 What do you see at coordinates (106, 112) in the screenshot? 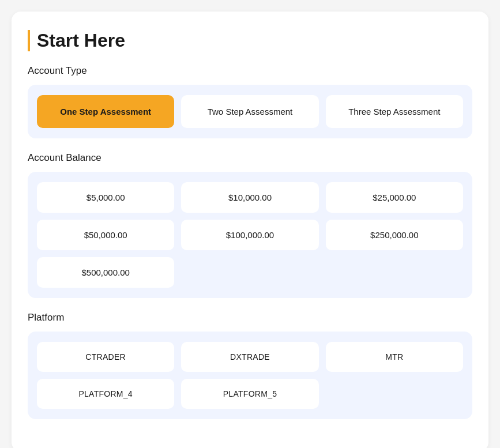
I see `account-type-one-step: One Step Assessment` at bounding box center [106, 112].